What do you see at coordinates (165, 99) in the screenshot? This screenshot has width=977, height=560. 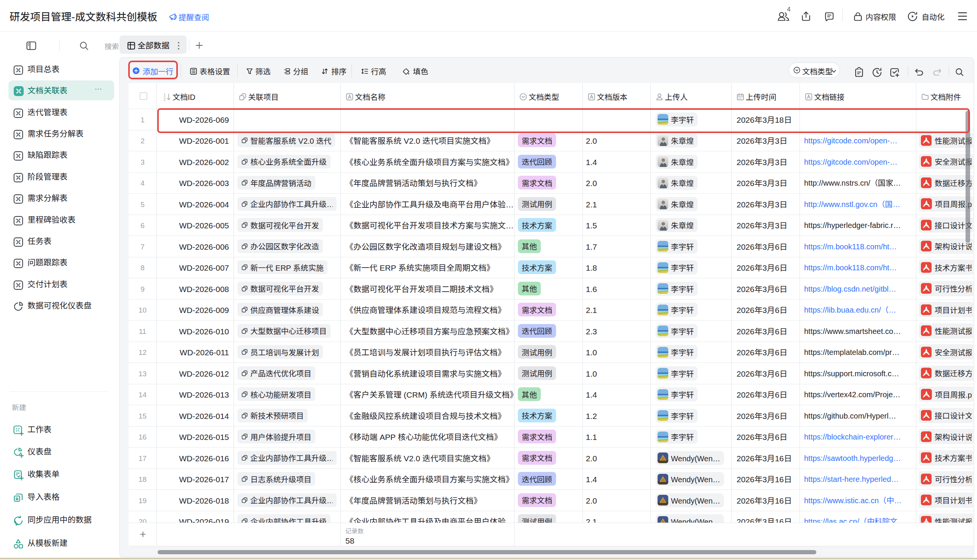 I see `svg-text: 2` at bounding box center [165, 99].